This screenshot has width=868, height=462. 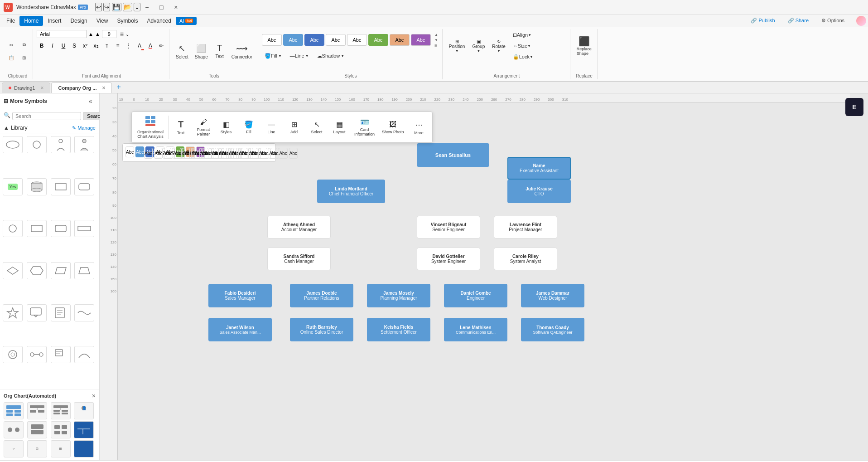 What do you see at coordinates (393, 127) in the screenshot?
I see `ctx-show-photo-button: 🖼 Show Photo` at bounding box center [393, 127].